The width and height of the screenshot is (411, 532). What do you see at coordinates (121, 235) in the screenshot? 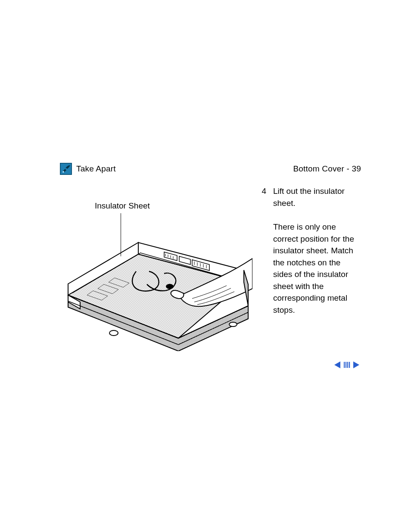
I see `figure-leader-line` at bounding box center [121, 235].